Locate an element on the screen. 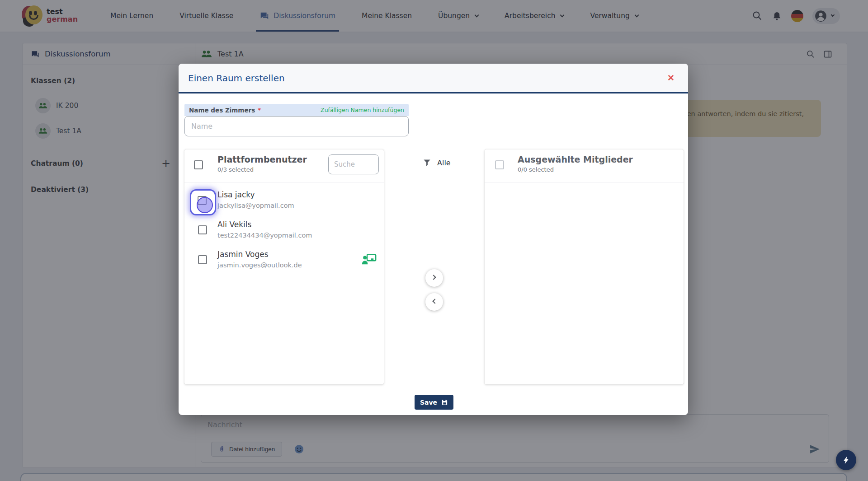 Image resolution: width=868 pixels, height=481 pixels. user-name: Lisa jacky is located at coordinates (236, 195).